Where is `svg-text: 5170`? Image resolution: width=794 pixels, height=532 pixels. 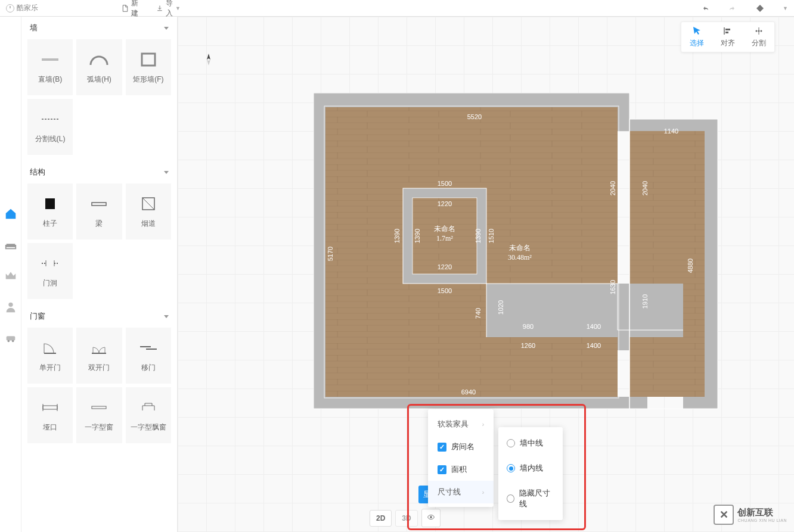 svg-text: 5170 is located at coordinates (330, 254).